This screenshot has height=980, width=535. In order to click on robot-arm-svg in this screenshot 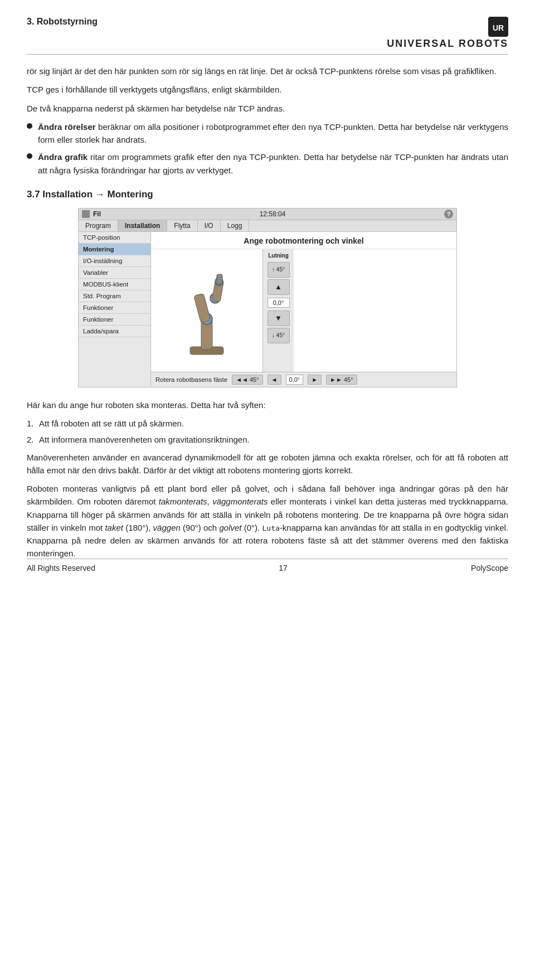, I will do `click(207, 311)`.